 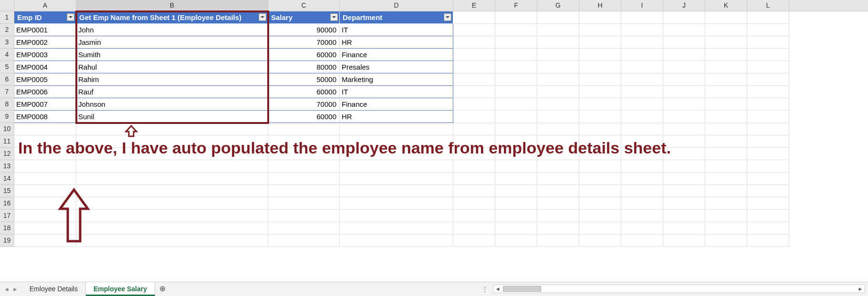 What do you see at coordinates (45, 30) in the screenshot?
I see `cell-emp-id: EMP0001` at bounding box center [45, 30].